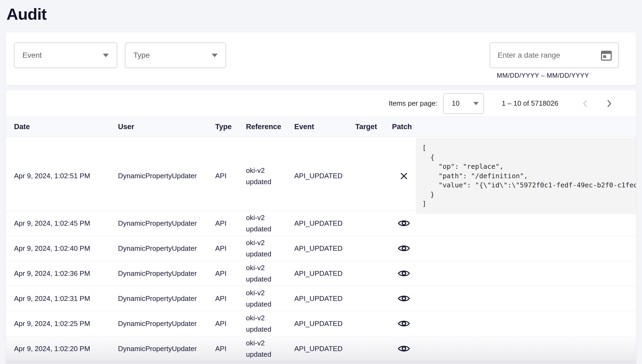  Describe the element at coordinates (66, 176) in the screenshot. I see `cell-date: Apr 9, 2024, 1:02:51 PM` at that location.